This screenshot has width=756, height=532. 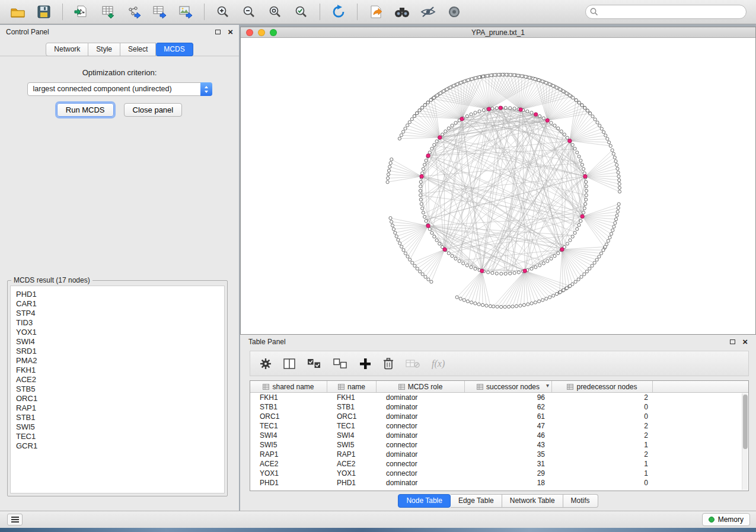 I want to click on close-panel-icon: ×, so click(x=745, y=342).